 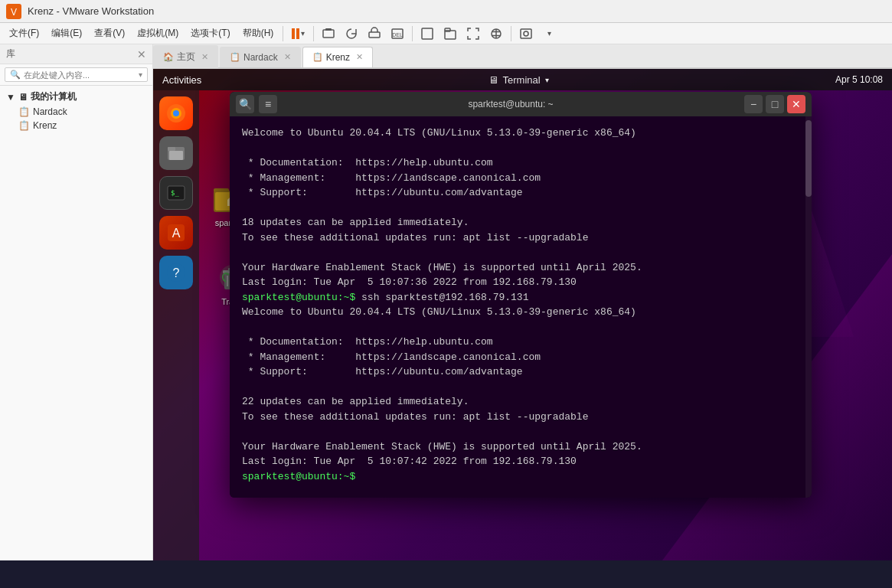 I want to click on separator3, so click(x=412, y=34).